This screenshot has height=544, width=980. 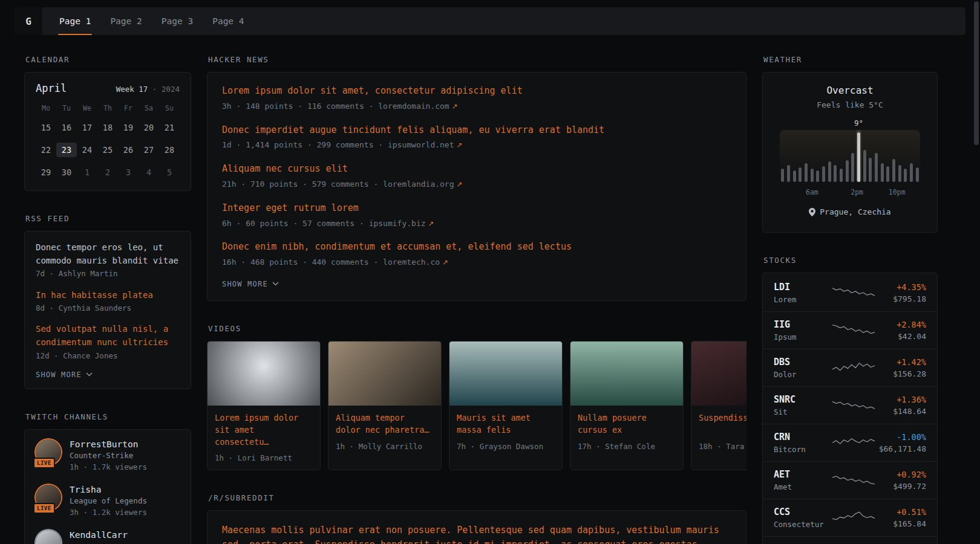 What do you see at coordinates (169, 128) in the screenshot?
I see `calendar-day-cell: 21` at bounding box center [169, 128].